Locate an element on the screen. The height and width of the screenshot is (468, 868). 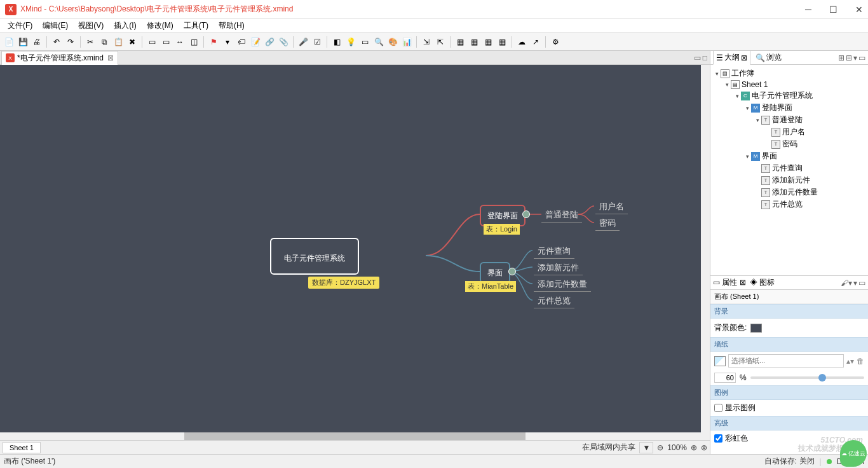
tab-icons: ◈ 图标 is located at coordinates (763, 282).